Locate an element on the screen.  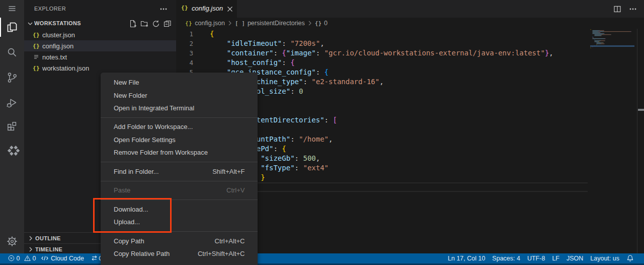
status-item-keyboard-layout: Layout: us is located at coordinates (605, 258).